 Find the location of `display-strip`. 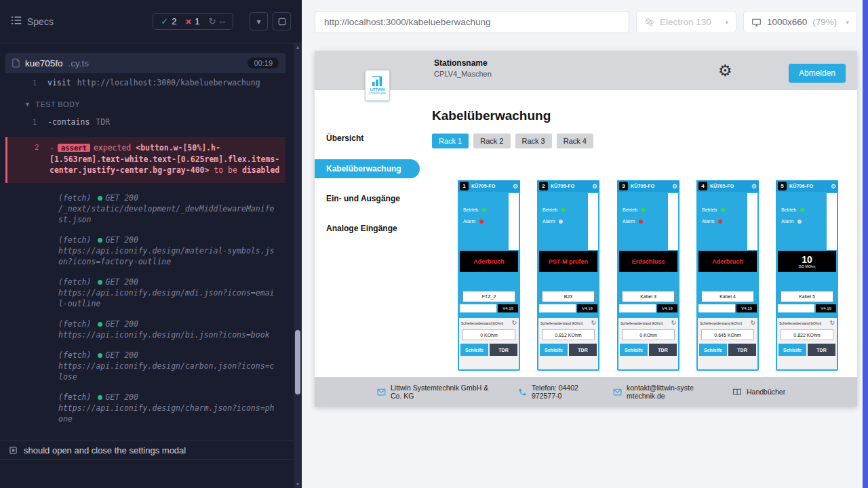

display-strip is located at coordinates (796, 308).